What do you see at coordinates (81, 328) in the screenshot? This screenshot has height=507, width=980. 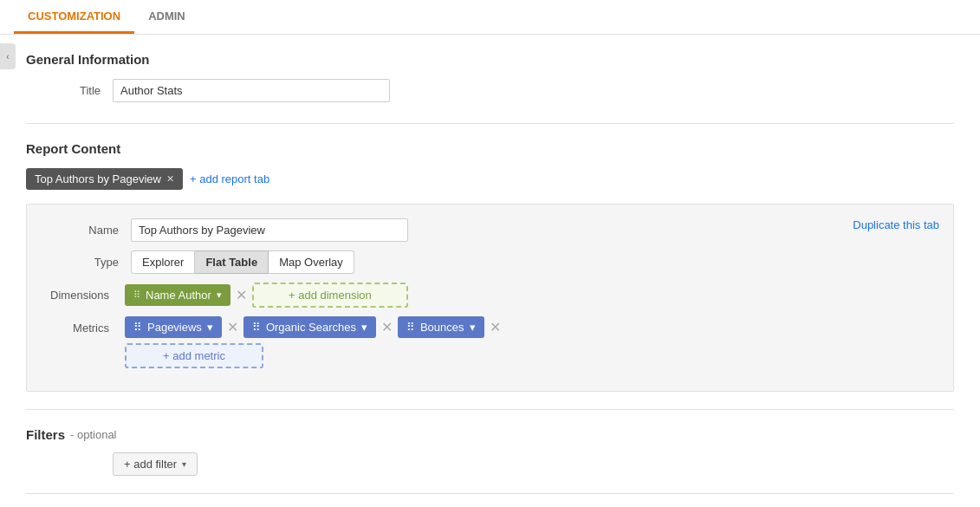 I see `metrics-label: Metrics` at bounding box center [81, 328].